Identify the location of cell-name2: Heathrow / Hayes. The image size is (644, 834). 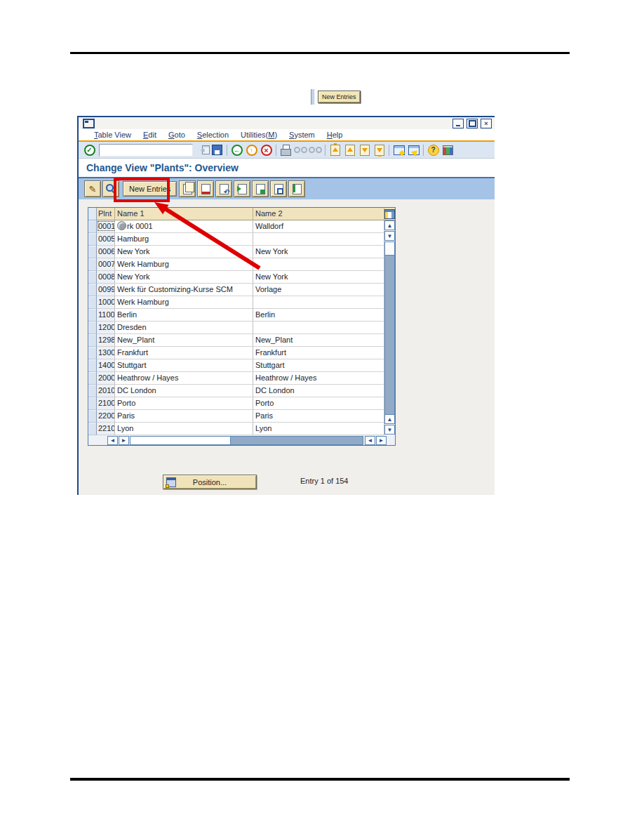
(318, 378).